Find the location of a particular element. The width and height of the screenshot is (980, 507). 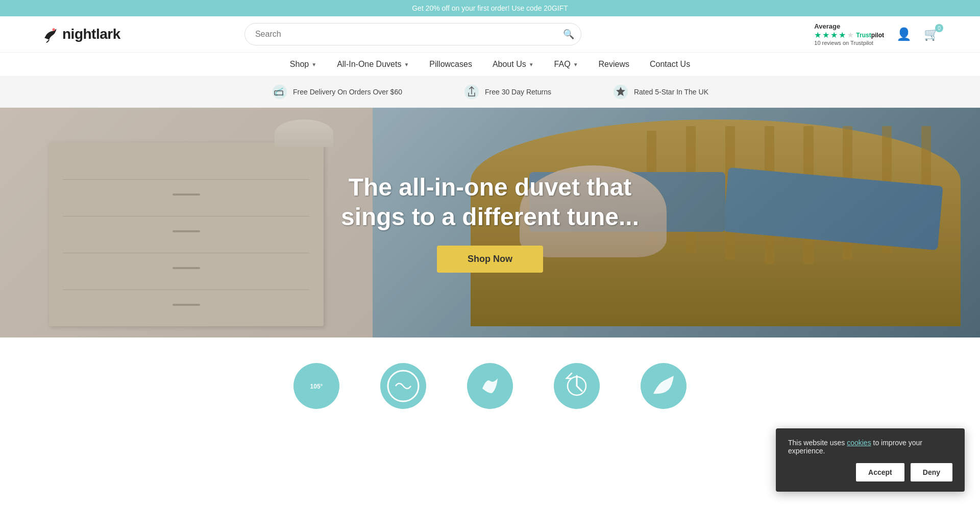

account-icon: 👤 is located at coordinates (904, 34).